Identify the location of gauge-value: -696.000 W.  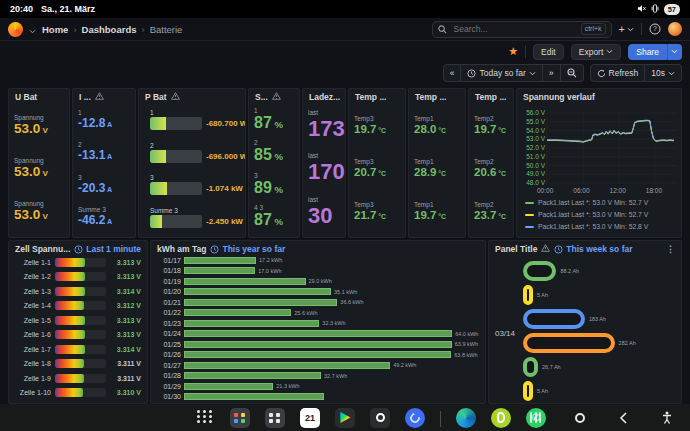
(226, 156).